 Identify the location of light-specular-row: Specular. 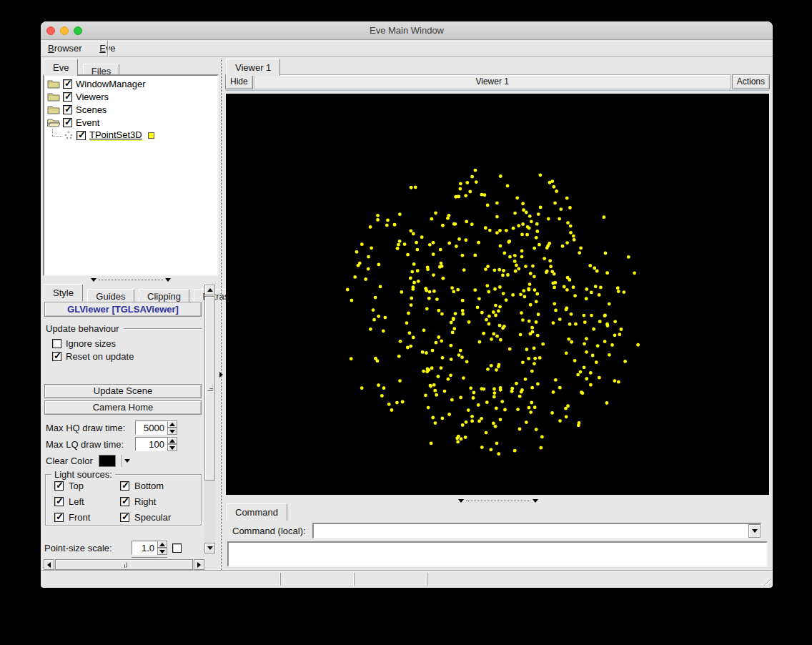
(156, 518).